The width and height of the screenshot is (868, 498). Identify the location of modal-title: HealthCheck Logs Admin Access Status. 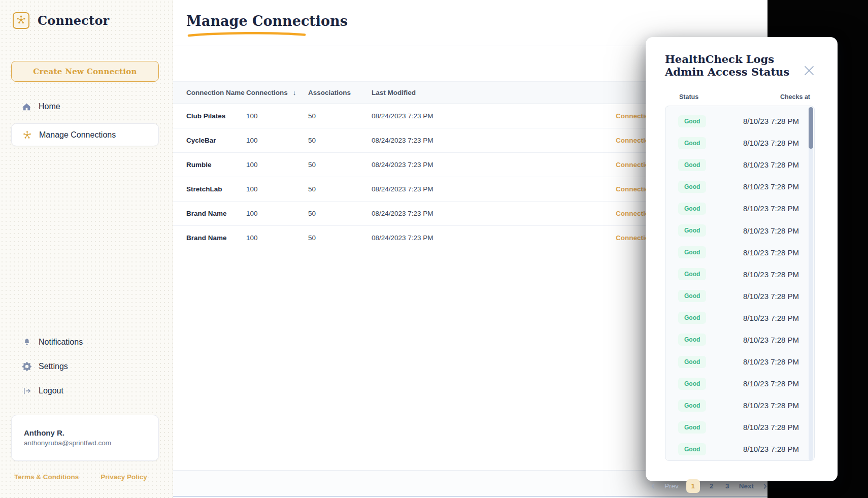
(727, 65).